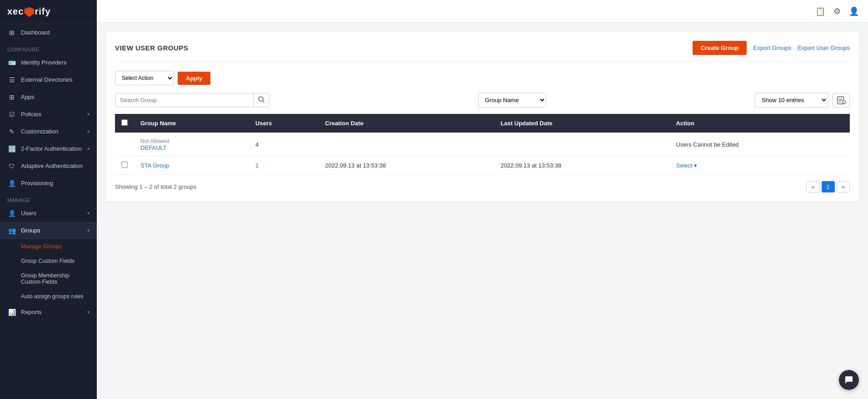  What do you see at coordinates (192, 144) in the screenshot?
I see `row-default-group-name: Not Allowed DEFAULT` at bounding box center [192, 144].